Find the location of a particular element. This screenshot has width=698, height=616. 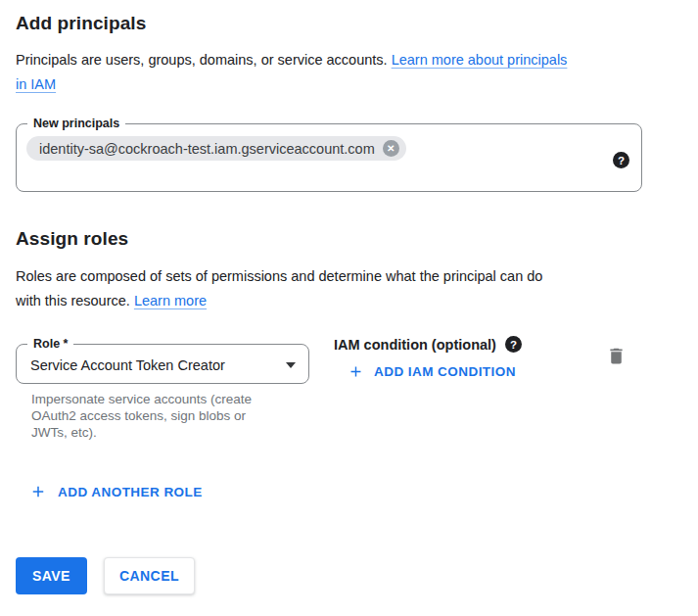

add-iam-condition-button: ADD IAM CONDITION is located at coordinates (432, 372).